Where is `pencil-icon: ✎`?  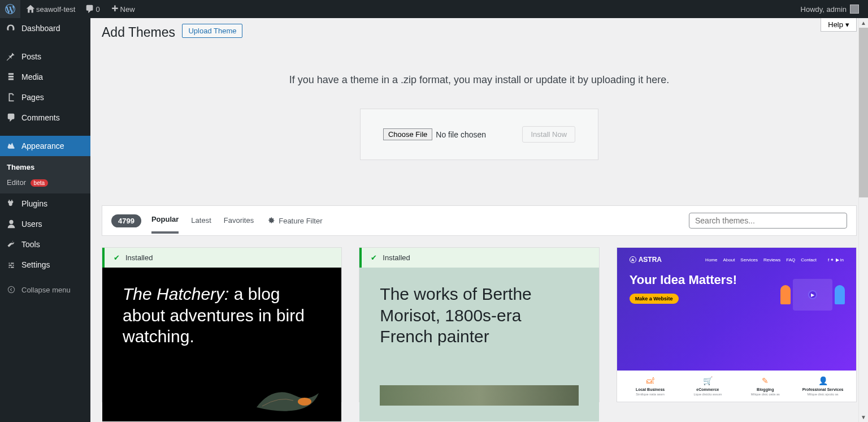
pencil-icon: ✎ is located at coordinates (765, 381).